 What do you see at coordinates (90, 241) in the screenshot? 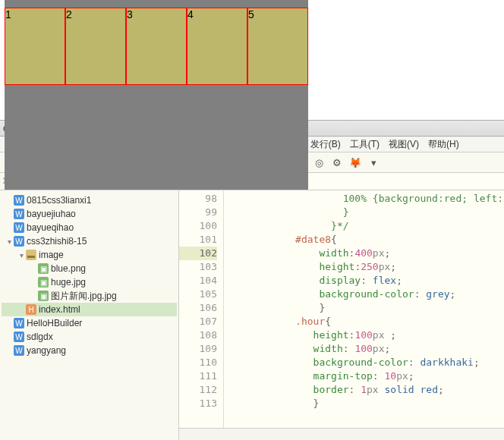
I see `tree-node: ▾Wcss3zhishi8-15` at bounding box center [90, 241].